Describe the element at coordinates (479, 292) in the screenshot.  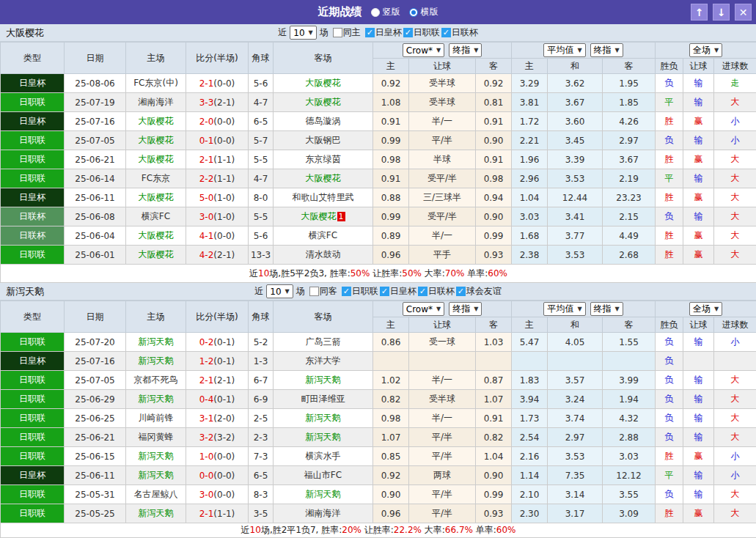
I see `league-filter: 球会友谊` at that location.